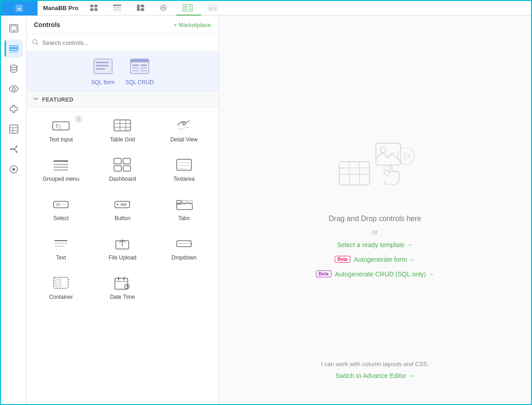  What do you see at coordinates (14, 28) in the screenshot?
I see `sidebar-wrap-tablet` at bounding box center [14, 28].